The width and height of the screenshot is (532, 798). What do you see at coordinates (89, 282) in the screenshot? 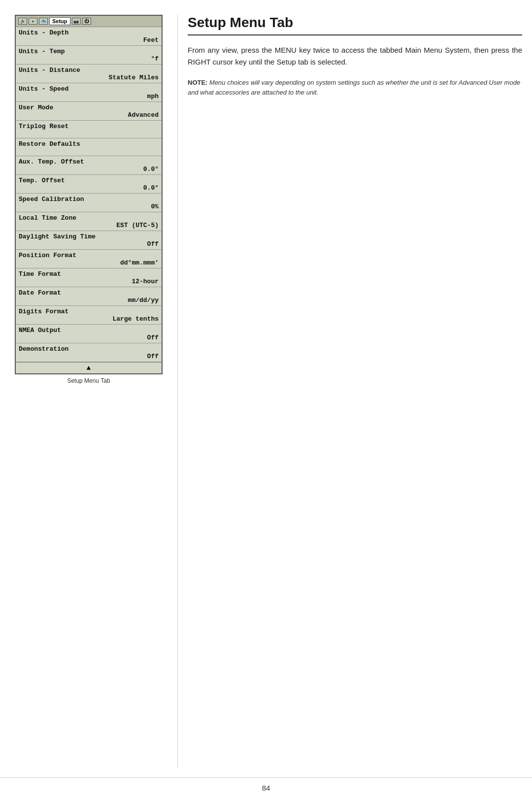
I see `menu-value-time-format: 12-hour` at bounding box center [89, 282].